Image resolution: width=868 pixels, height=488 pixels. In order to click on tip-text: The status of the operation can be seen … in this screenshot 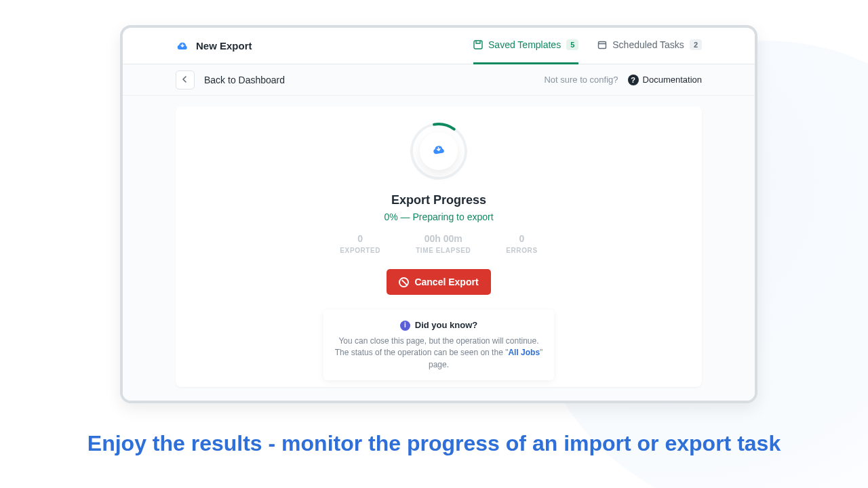, I will do `click(420, 352)`.